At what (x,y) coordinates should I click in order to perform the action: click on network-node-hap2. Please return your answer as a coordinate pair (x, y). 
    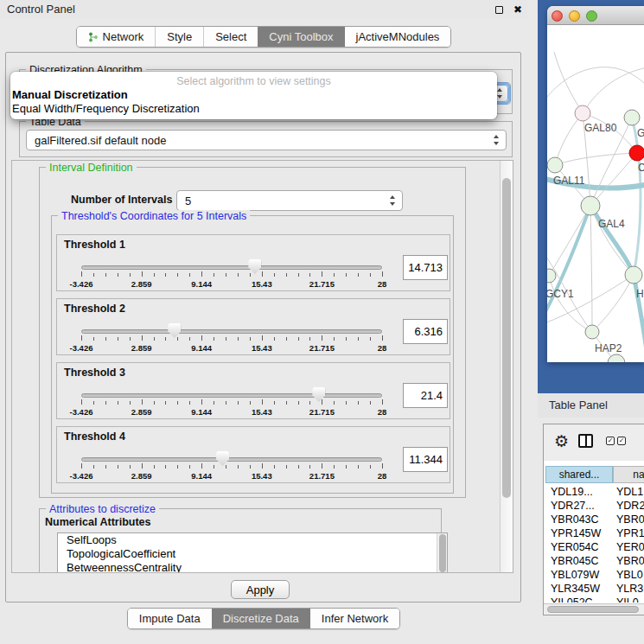
    Looking at the image, I should click on (592, 332).